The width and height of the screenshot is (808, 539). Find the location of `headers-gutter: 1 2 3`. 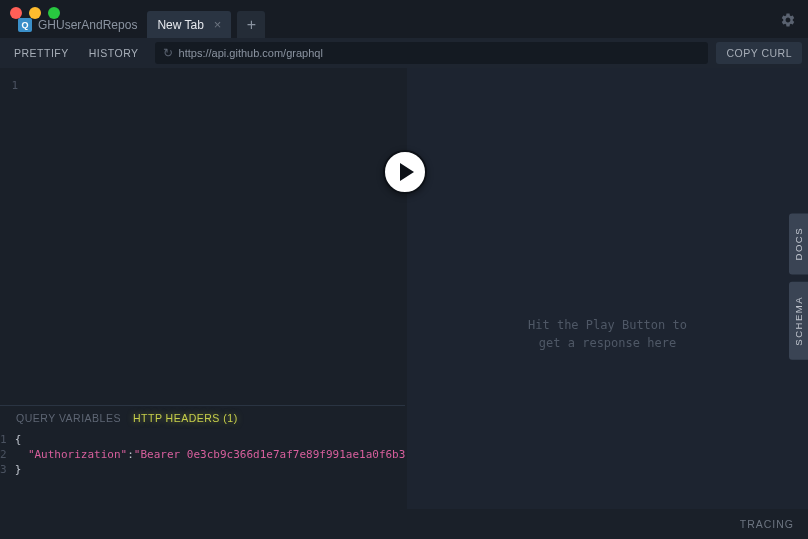

headers-gutter: 1 2 3 is located at coordinates (8, 470).